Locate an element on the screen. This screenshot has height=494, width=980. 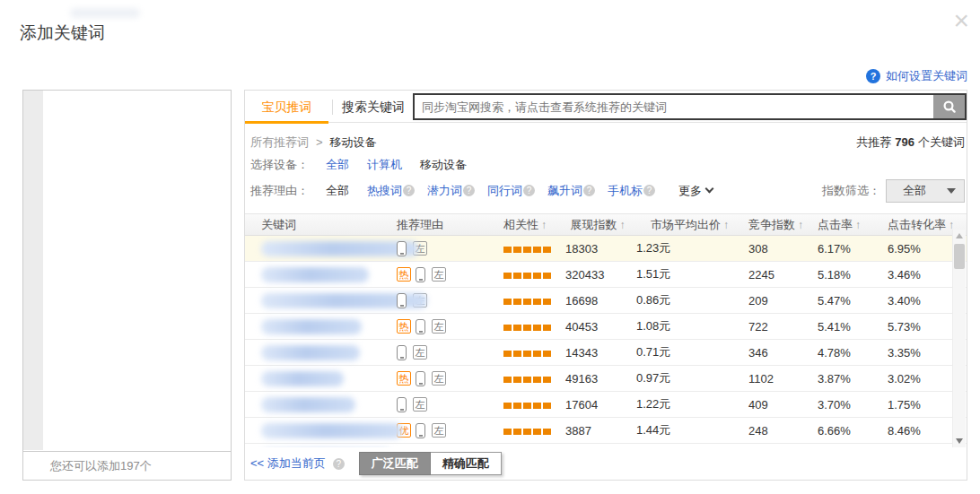
cell-competition: 2245 is located at coordinates (779, 274).